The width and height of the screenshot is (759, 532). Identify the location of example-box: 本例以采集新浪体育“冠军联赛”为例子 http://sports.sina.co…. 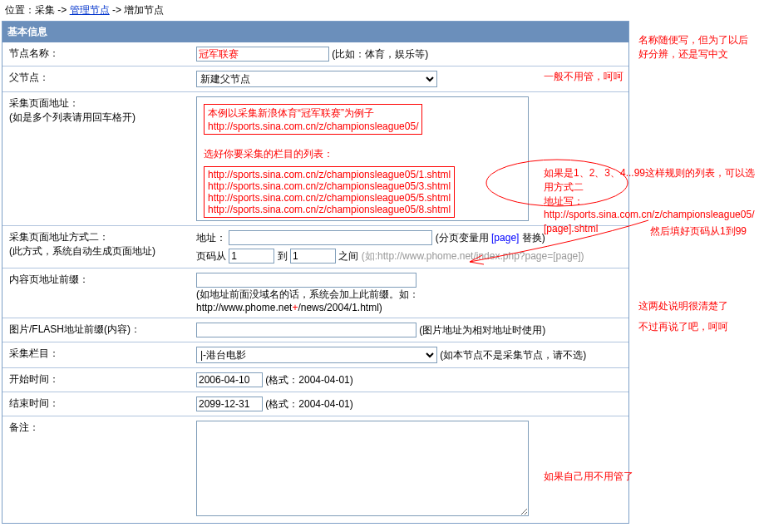
(313, 120).